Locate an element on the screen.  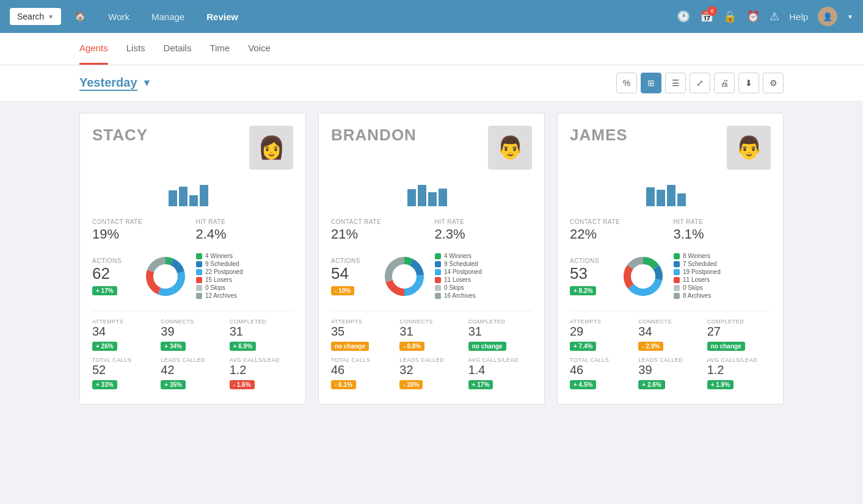
nav-work: Work is located at coordinates (118, 17).